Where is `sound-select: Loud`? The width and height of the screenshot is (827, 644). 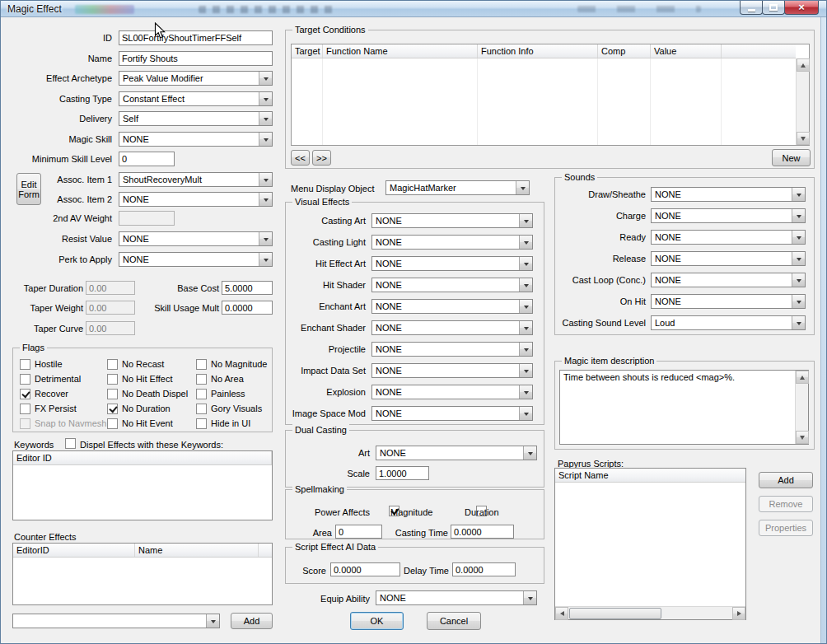 sound-select: Loud is located at coordinates (728, 323).